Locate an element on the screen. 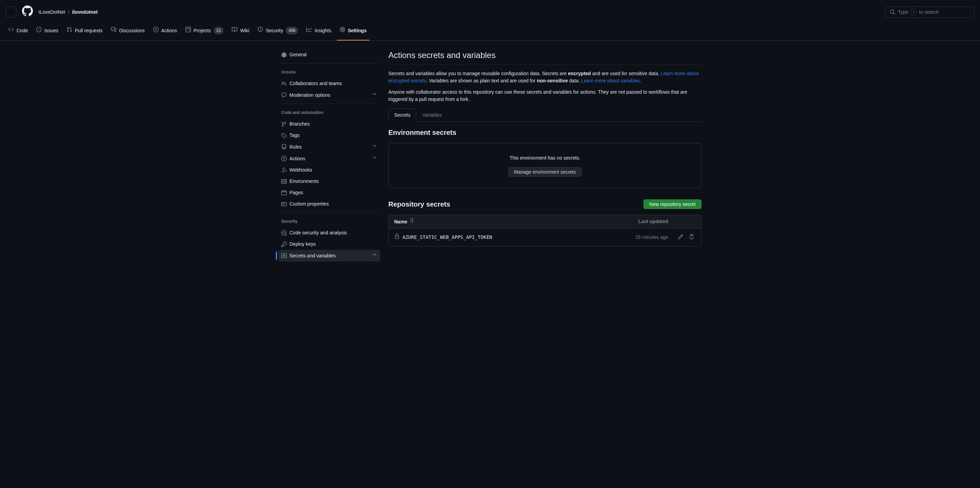 The width and height of the screenshot is (980, 488). description-block: Secrets and variables allow you to manag… is located at coordinates (545, 87).